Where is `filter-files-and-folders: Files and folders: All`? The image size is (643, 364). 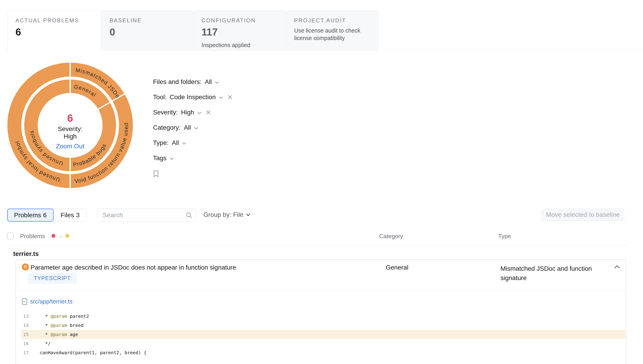 filter-files-and-folders: Files and folders: All is located at coordinates (193, 82).